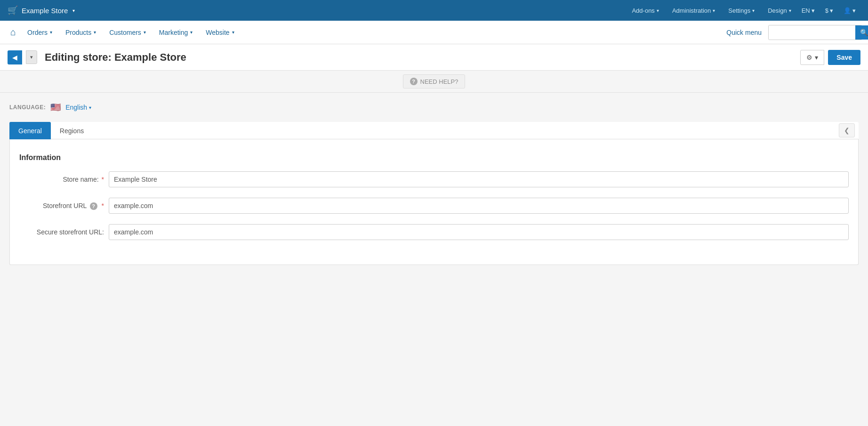  I want to click on top-nav-bar: 🛒 Example Store ▾ Add-ons ▾ Administrati…, so click(434, 10).